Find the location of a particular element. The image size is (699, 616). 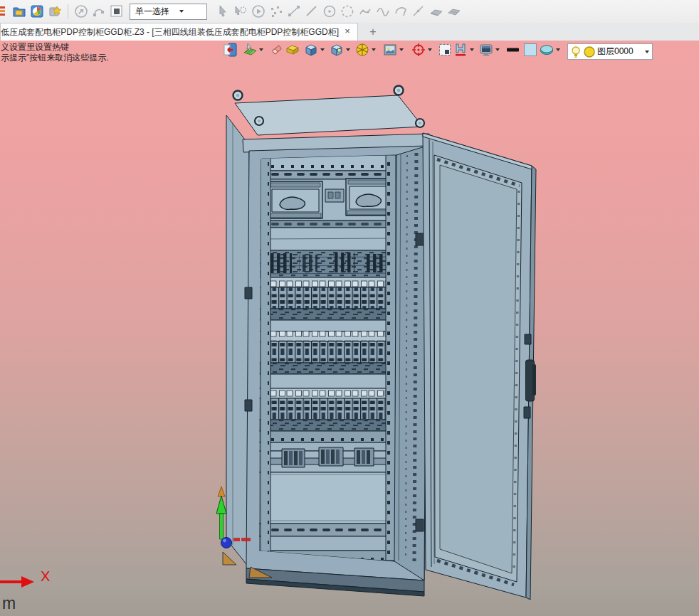

toolbar-separator is located at coordinates (68, 11).